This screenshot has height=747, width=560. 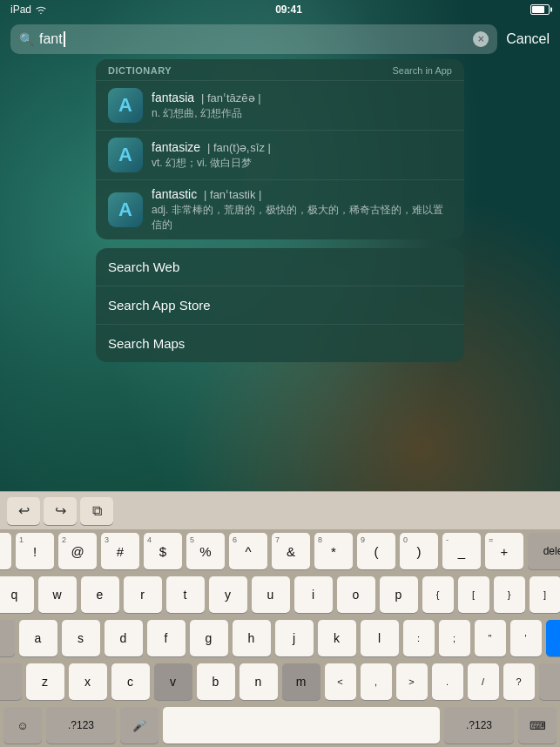 I want to click on sym2-key: .?123, so click(x=479, y=725).